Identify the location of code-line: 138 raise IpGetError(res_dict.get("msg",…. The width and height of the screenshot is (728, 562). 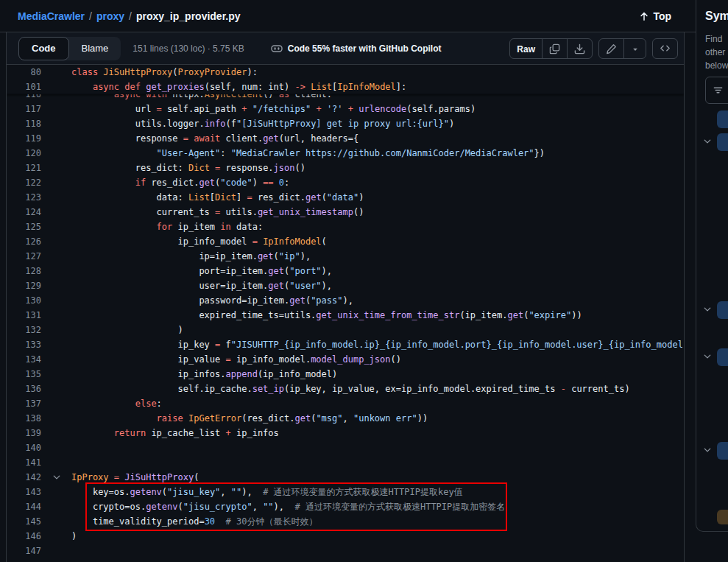
(345, 418).